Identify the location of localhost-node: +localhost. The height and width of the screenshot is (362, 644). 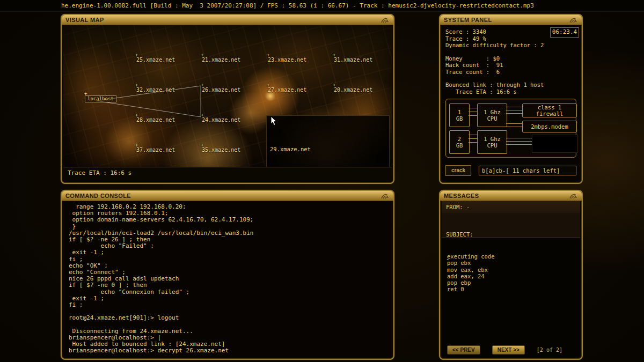
(101, 99).